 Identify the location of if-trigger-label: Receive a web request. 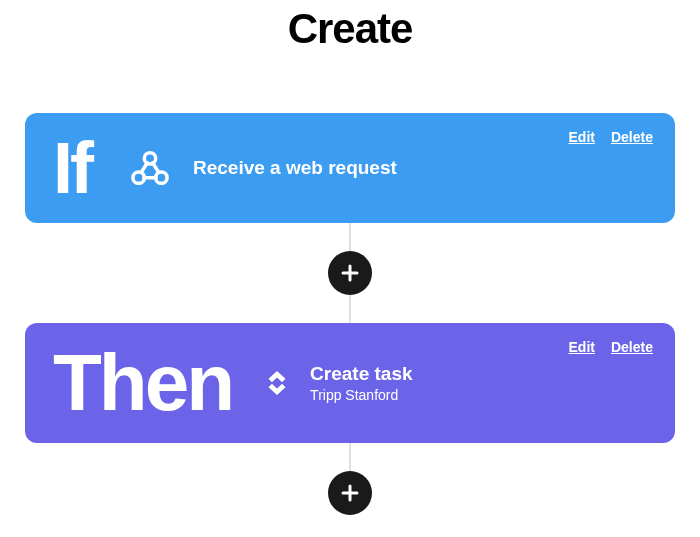
(295, 168).